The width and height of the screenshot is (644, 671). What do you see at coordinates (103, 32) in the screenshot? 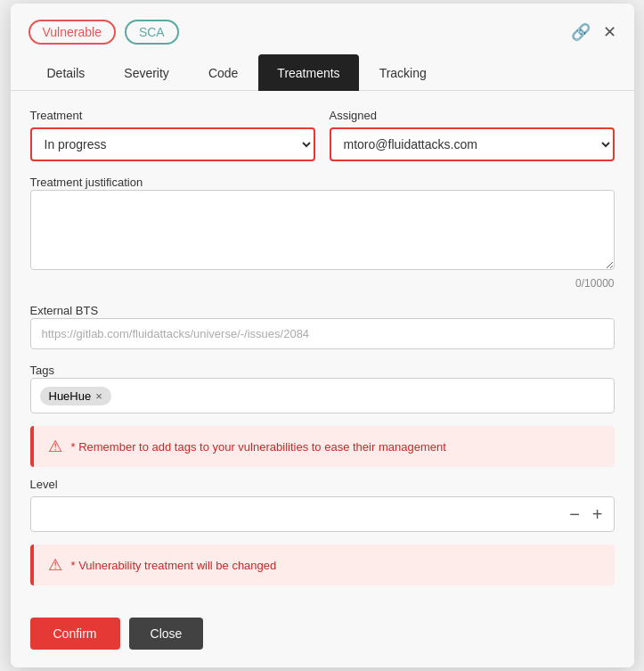
I see `badges-container: Vulnerable SCA` at bounding box center [103, 32].